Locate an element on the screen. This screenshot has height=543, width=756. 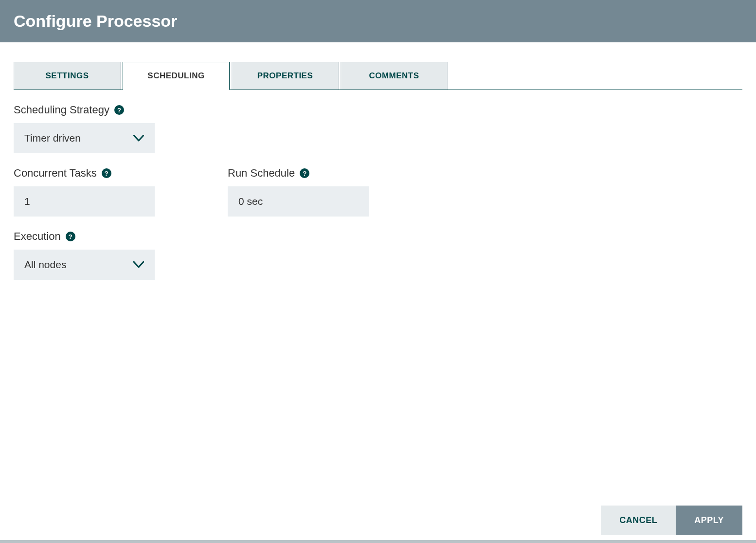
tab-bar: SETTINGS SCHEDULING PROPERTIES COMMENTS is located at coordinates (378, 76).